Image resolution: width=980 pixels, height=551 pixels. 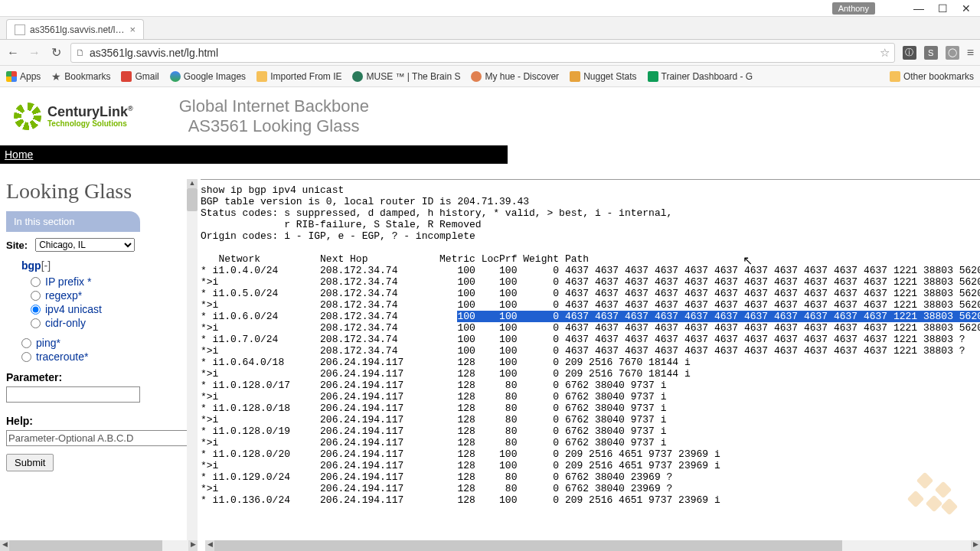 What do you see at coordinates (932, 77) in the screenshot?
I see `other-bookmarks: Other bookmarks` at bounding box center [932, 77].